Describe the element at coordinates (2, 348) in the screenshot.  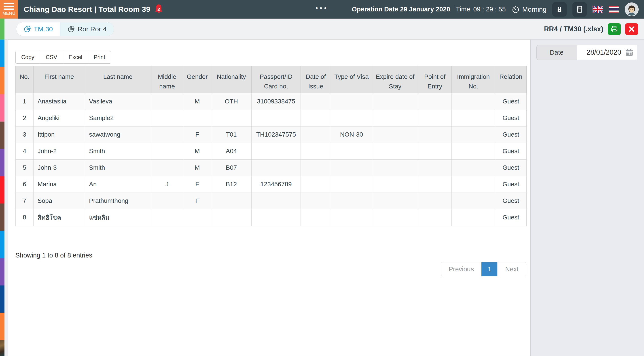
I see `photo-thumbnail` at that location.